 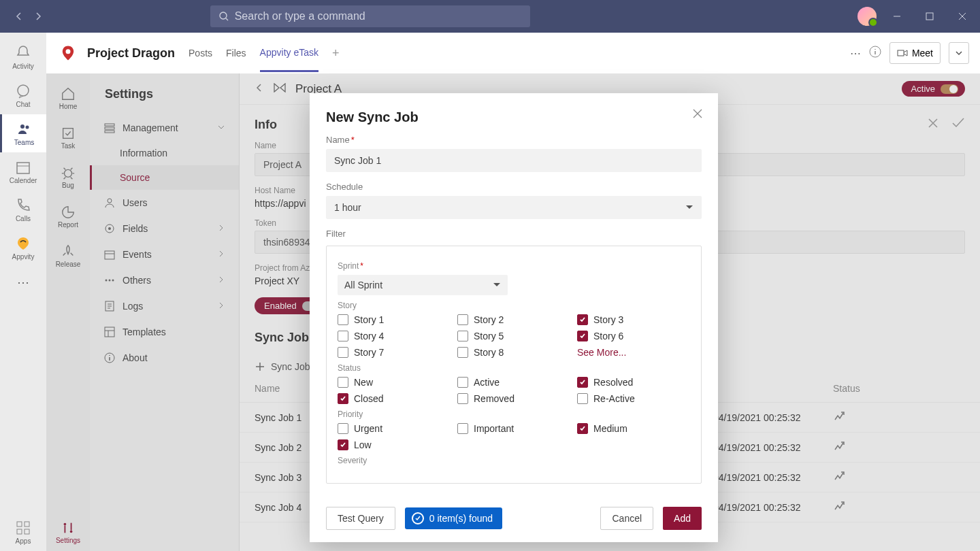 What do you see at coordinates (23, 292) in the screenshot?
I see `app-rail: Activity Chat Teams Calender Calls Appvi…` at bounding box center [23, 292].